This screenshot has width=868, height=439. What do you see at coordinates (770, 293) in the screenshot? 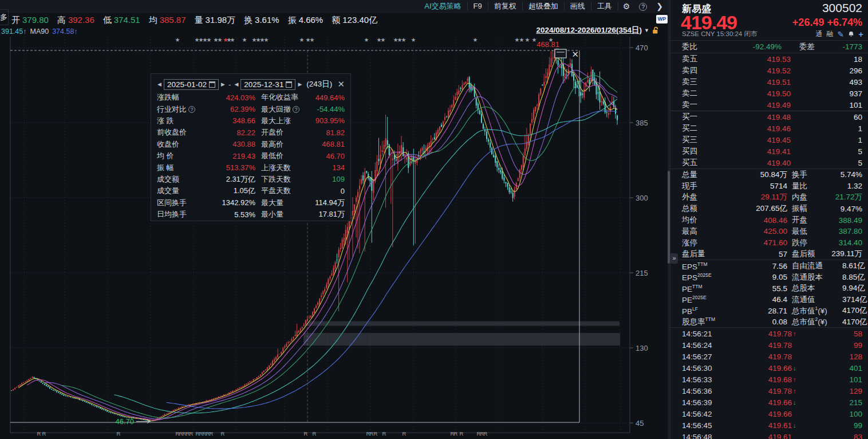
I see `fundamental-stats: EPSTTM7.56 自由流通8.61亿 EPS2025E9.05 流通股本8.…` at bounding box center [770, 293].